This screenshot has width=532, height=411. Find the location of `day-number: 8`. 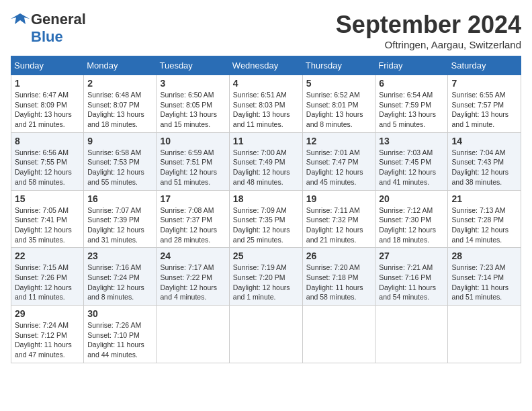

day-number: 8 is located at coordinates (47, 141).